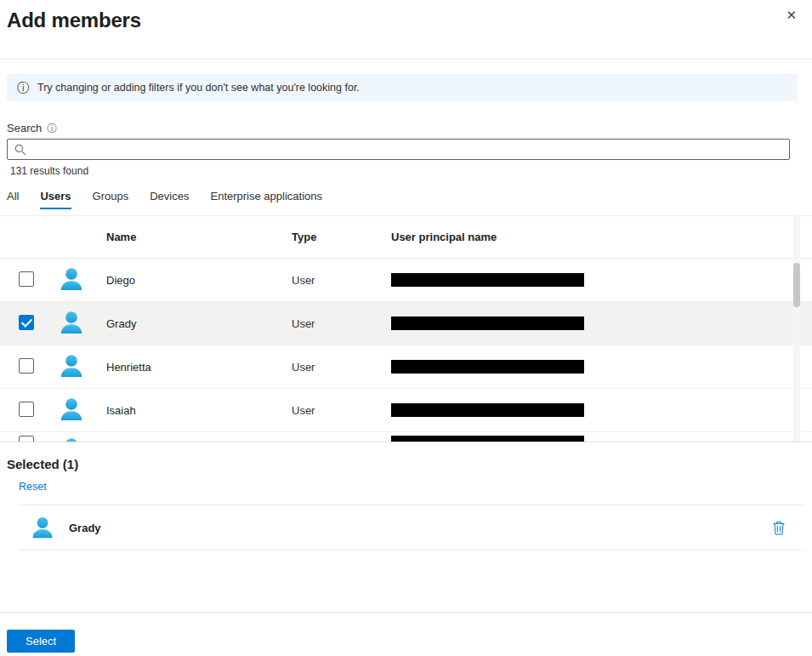  What do you see at coordinates (398, 150) in the screenshot?
I see `search-box` at bounding box center [398, 150].